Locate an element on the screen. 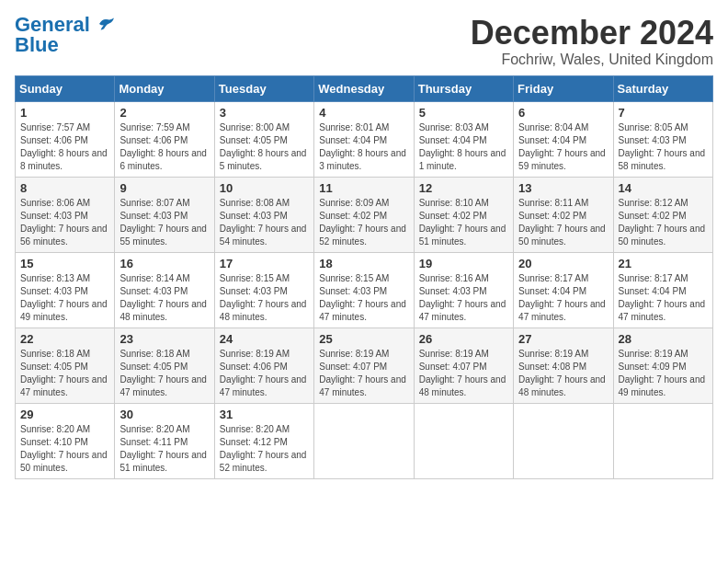 Image resolution: width=728 pixels, height=563 pixels. calendar-week-row: 29Sunrise: 8:20 AM Sunset: 4:10 PM Dayli… is located at coordinates (364, 441).